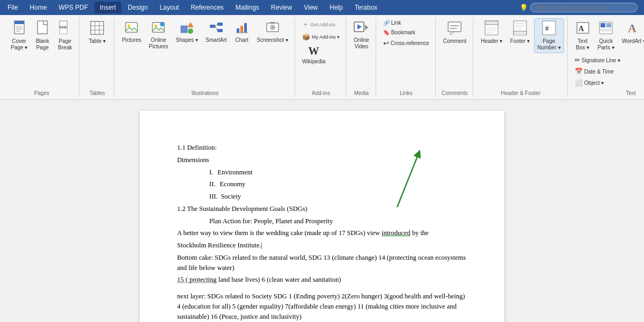  I want to click on para4-text: SDGs related to Society SDG 1 (Ending po…, so click(321, 306).